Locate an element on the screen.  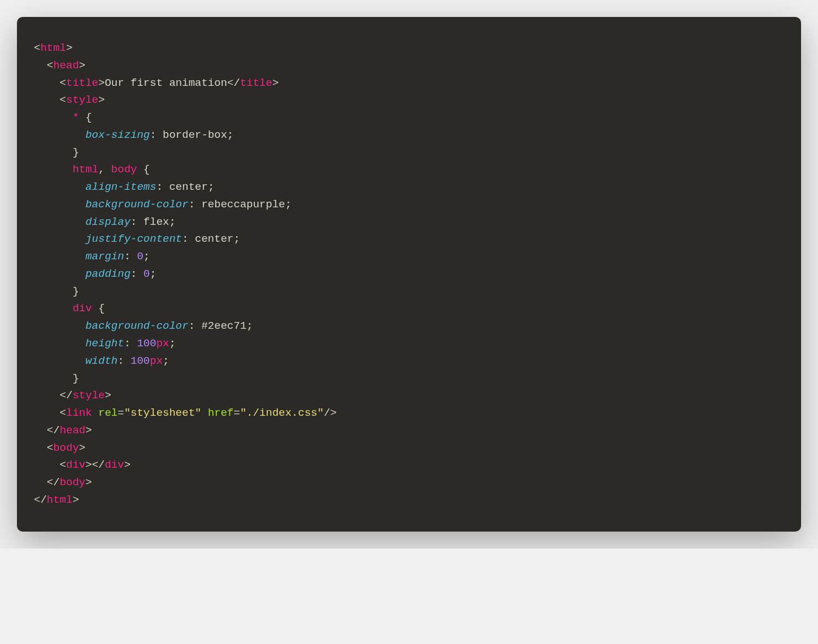
title-text: Our first animation is located at coordinates (166, 83).